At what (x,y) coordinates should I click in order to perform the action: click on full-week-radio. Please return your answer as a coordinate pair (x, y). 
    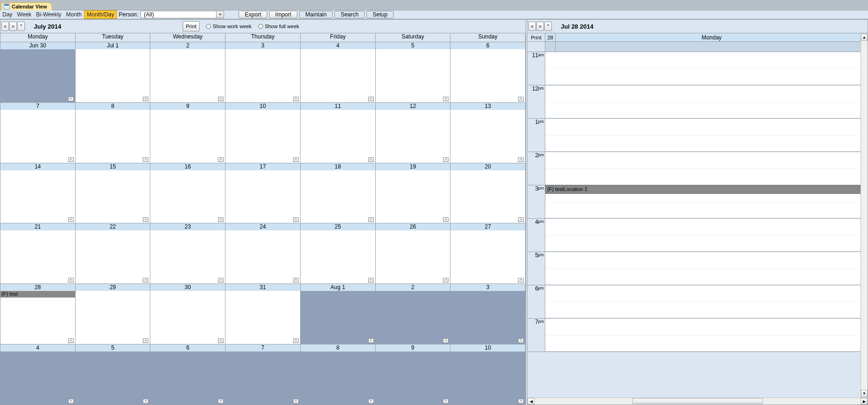
    Looking at the image, I should click on (261, 26).